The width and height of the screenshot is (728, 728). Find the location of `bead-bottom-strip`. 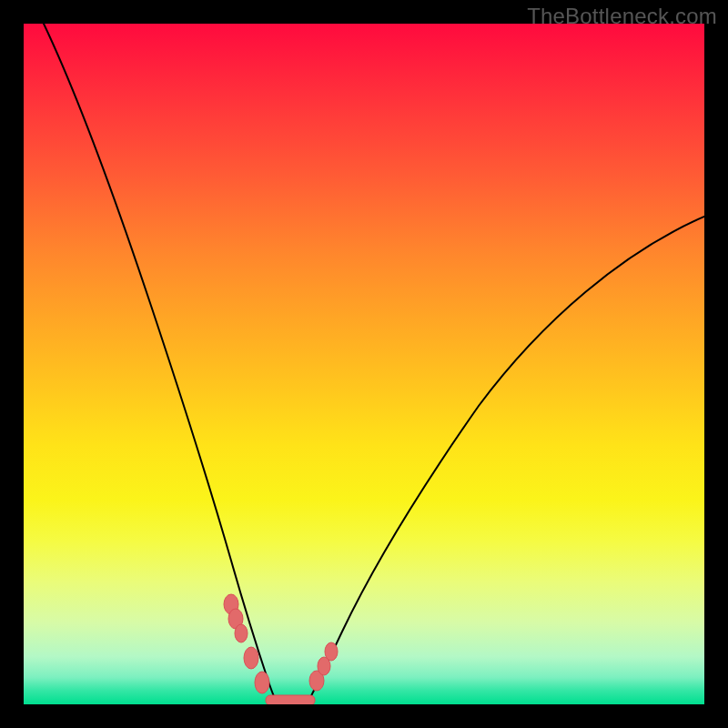

bead-bottom-strip is located at coordinates (290, 700).